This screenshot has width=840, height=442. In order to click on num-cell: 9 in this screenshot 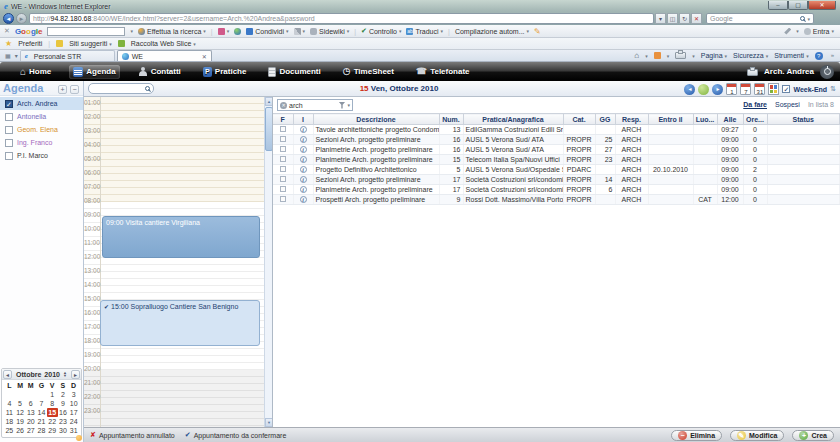, I will do `click(451, 200)`.